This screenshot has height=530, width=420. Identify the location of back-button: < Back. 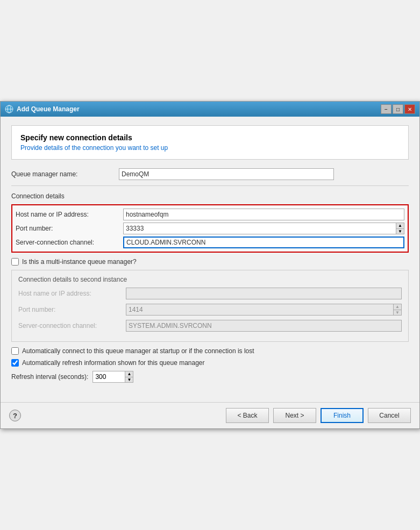
(247, 416).